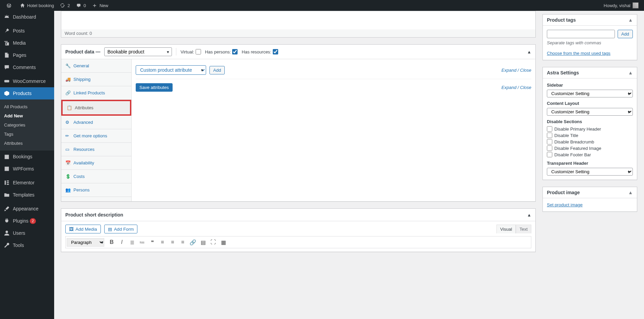  Describe the element at coordinates (203, 242) in the screenshot. I see `readmore-button: ▤` at that location.